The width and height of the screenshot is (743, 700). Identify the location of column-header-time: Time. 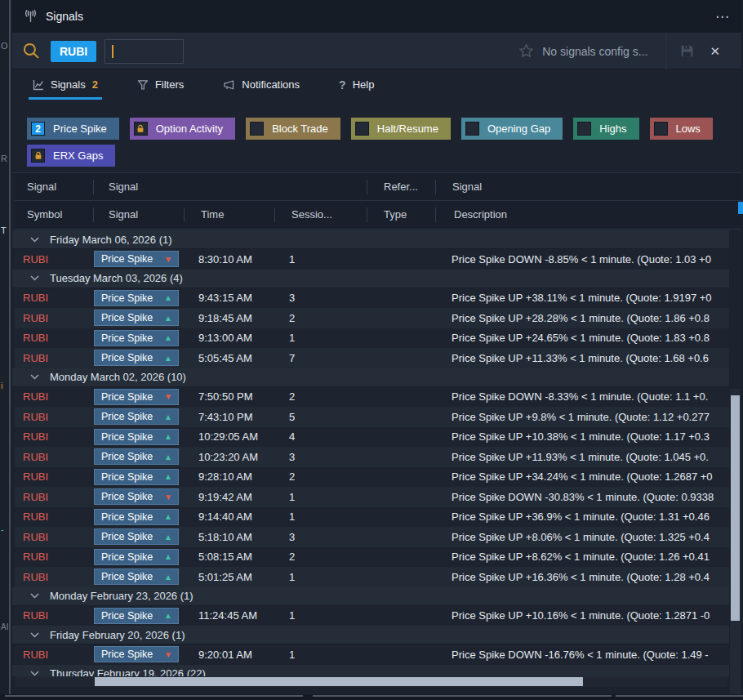
(230, 215).